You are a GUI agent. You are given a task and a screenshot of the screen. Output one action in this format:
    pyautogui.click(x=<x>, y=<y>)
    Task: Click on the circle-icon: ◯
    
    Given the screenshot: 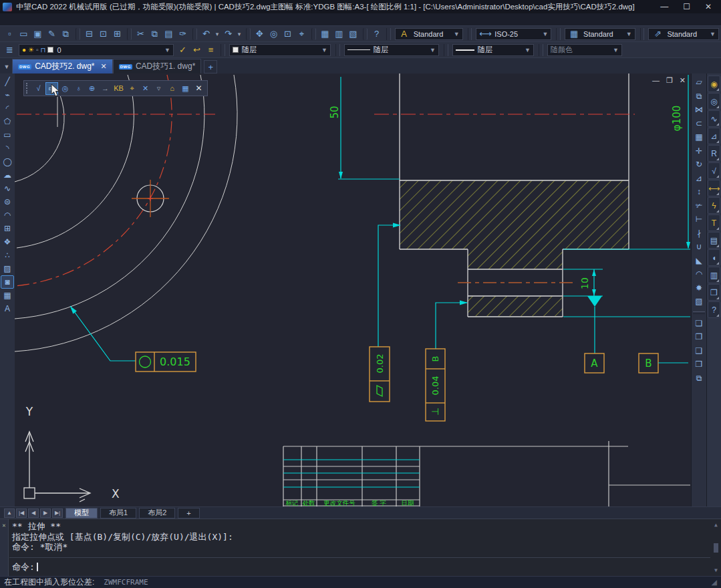 What is the action you would take?
    pyautogui.click(x=7, y=162)
    